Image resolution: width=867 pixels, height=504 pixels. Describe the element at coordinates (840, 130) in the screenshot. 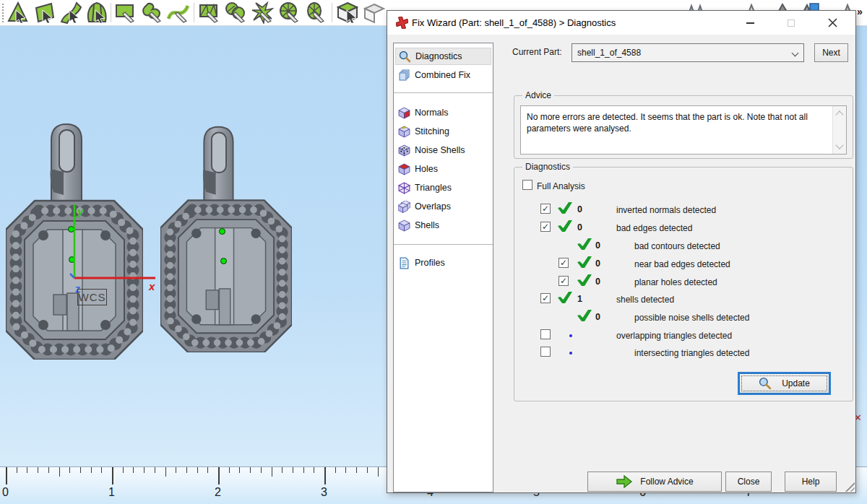

I see `advice-scrollbar` at that location.